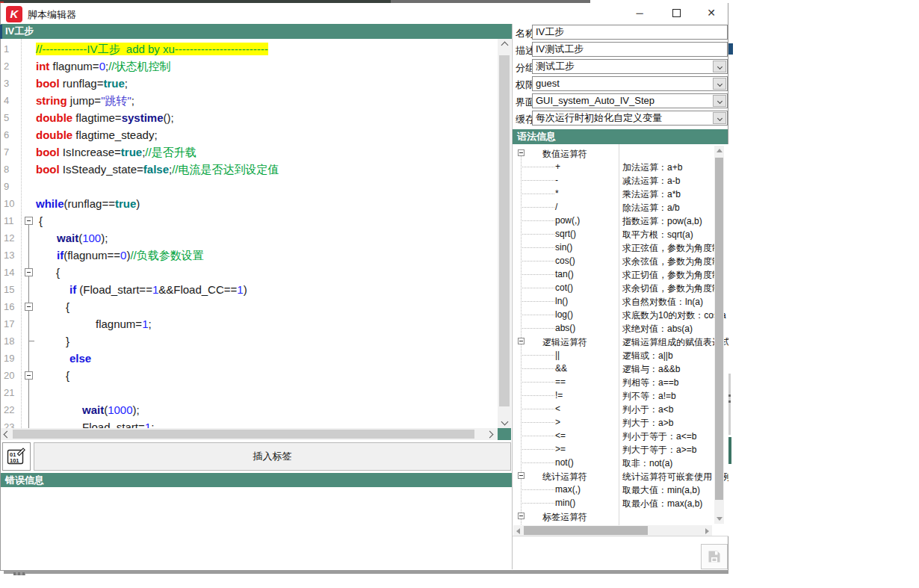 This screenshot has width=919, height=588. I want to click on code-line: Fload_start=1;, so click(247, 423).